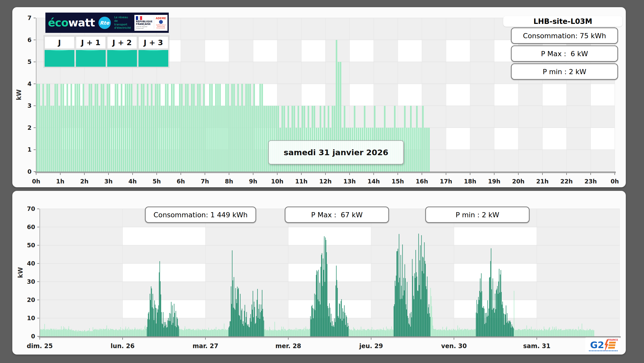  Describe the element at coordinates (108, 181) in the screenshot. I see `svg-text: 3h` at that location.